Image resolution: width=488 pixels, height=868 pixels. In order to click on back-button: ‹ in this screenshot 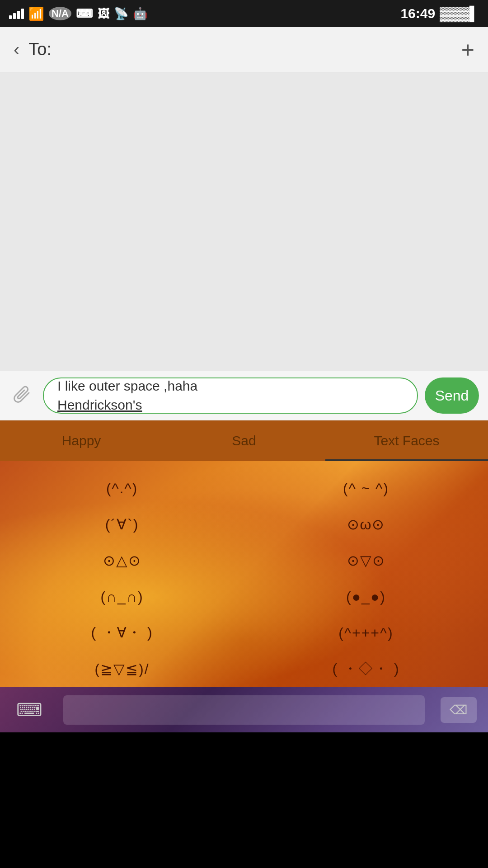, I will do `click(16, 50)`.